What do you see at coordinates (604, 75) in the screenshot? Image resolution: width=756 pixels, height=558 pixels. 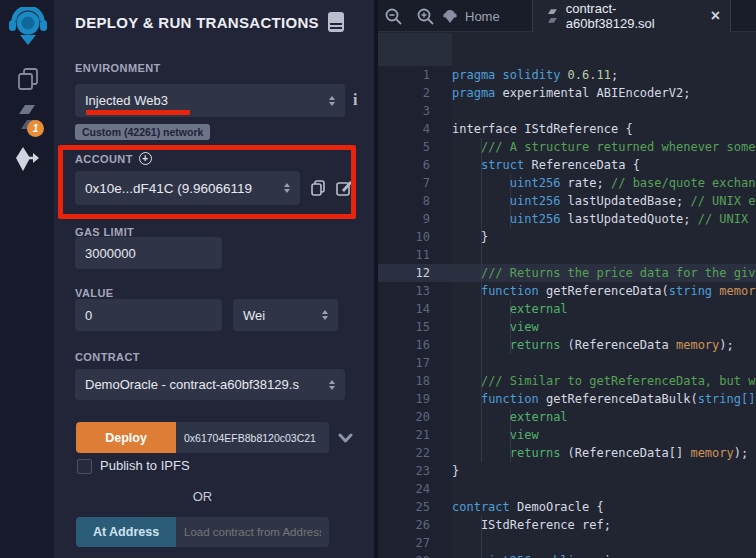 I see `code-line: pragma solidity 0.6.11;` at bounding box center [604, 75].